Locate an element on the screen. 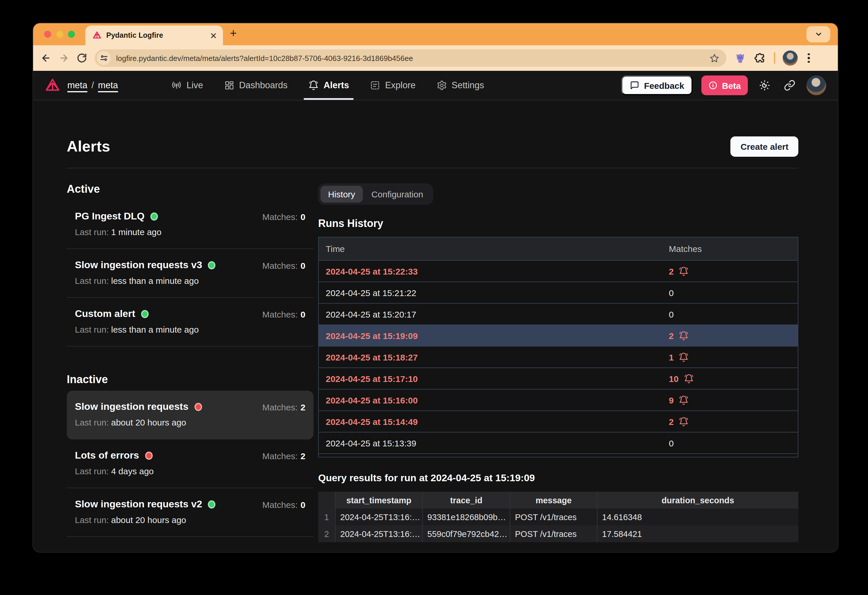 Image resolution: width=868 pixels, height=595 pixels. query-results-table: start_timestamp trace_id message duratio… is located at coordinates (558, 517).